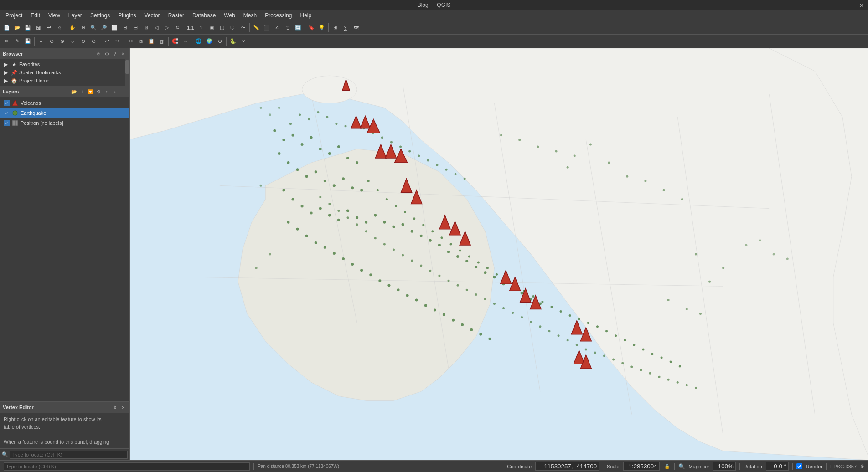  I want to click on cut-features-button: ✂, so click(130, 41).